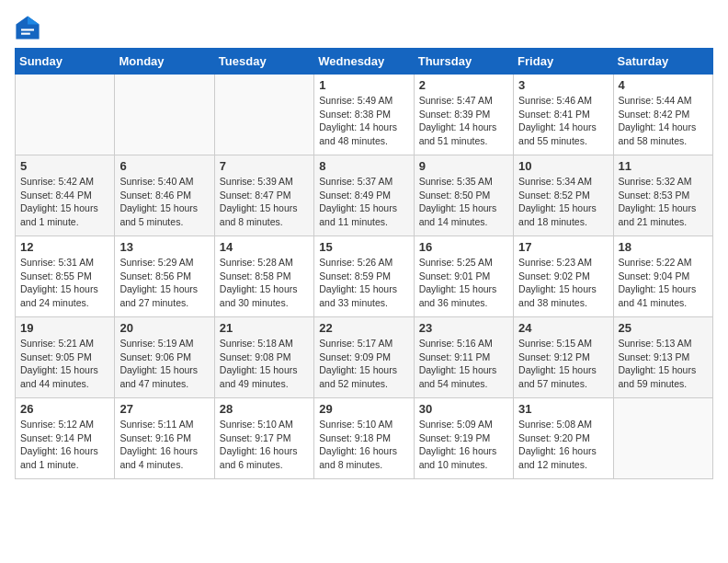  Describe the element at coordinates (364, 196) in the screenshot. I see `calendar-week-row: 5Sunrise: 5:42 AM Sunset: 8:44 PM Daylig…` at that location.